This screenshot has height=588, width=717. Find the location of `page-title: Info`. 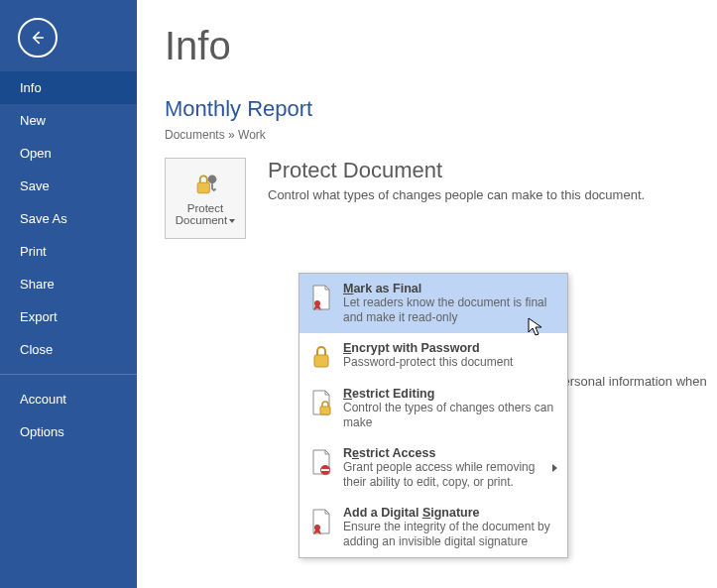

page-title: Info is located at coordinates (440, 46).